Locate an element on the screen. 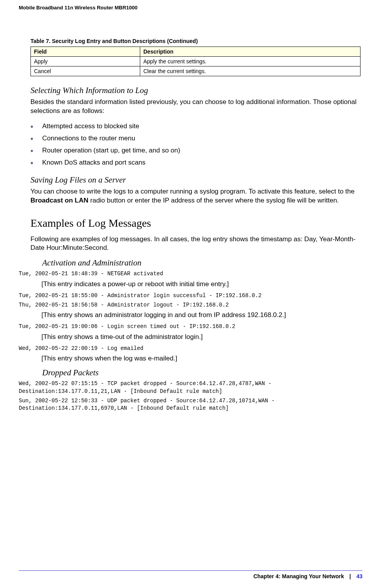  log-explanation: [This entry shows an administrator loggi… is located at coordinates (202, 315).